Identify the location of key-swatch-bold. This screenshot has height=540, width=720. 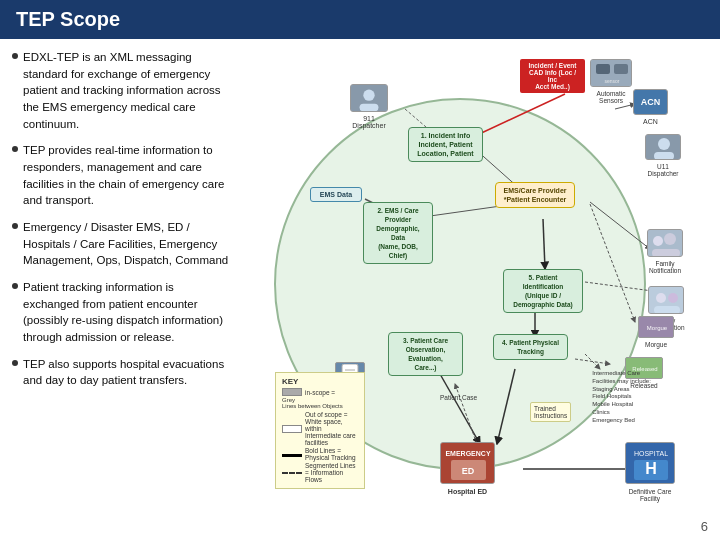
(292, 456).